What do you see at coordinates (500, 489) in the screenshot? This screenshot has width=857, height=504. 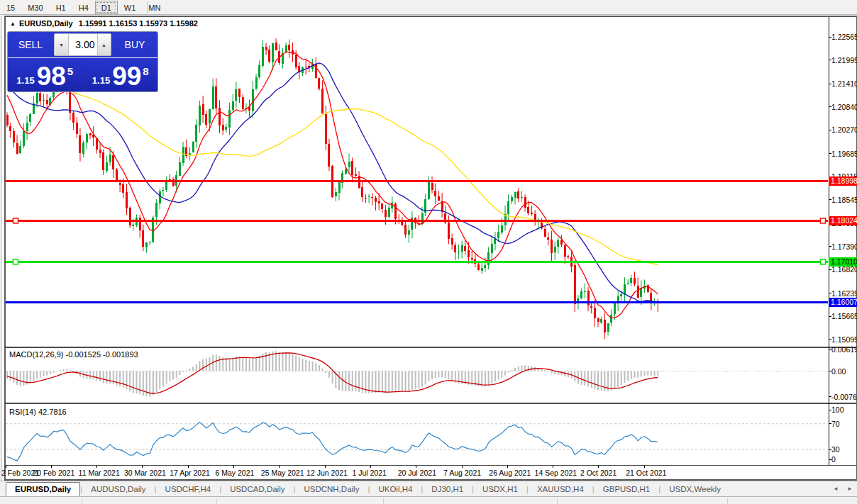 I see `chart-tab-usdx-h1: USDX,H1` at bounding box center [500, 489].